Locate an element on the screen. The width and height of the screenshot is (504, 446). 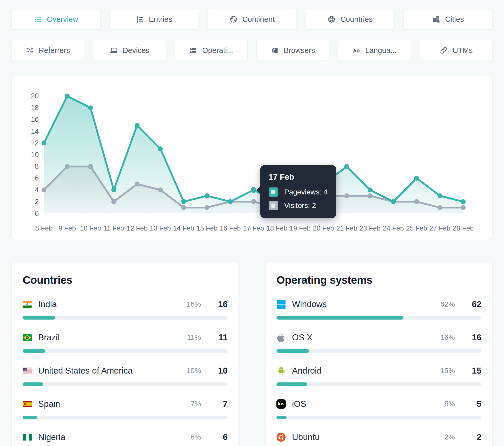
svg-text: 15 Feb is located at coordinates (207, 228).